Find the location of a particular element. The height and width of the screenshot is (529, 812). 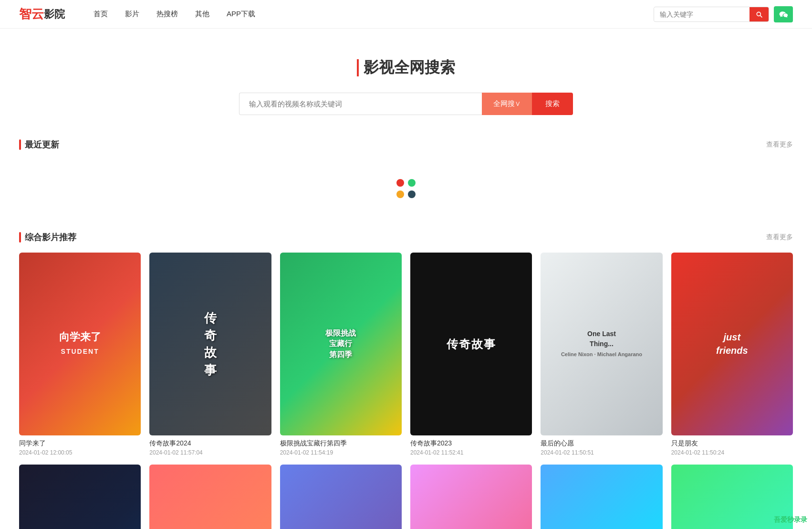

movie-title-4: 传奇故事2023 is located at coordinates (471, 444).